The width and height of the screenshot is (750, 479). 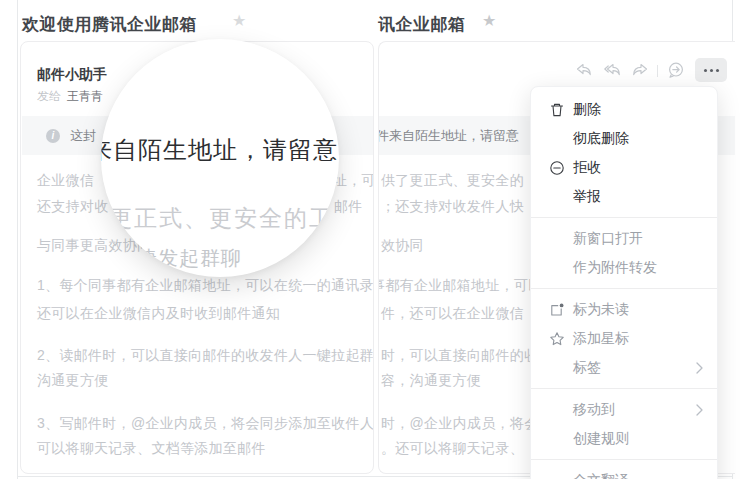 I want to click on menu-item-label: 新窗口打开, so click(x=608, y=239).